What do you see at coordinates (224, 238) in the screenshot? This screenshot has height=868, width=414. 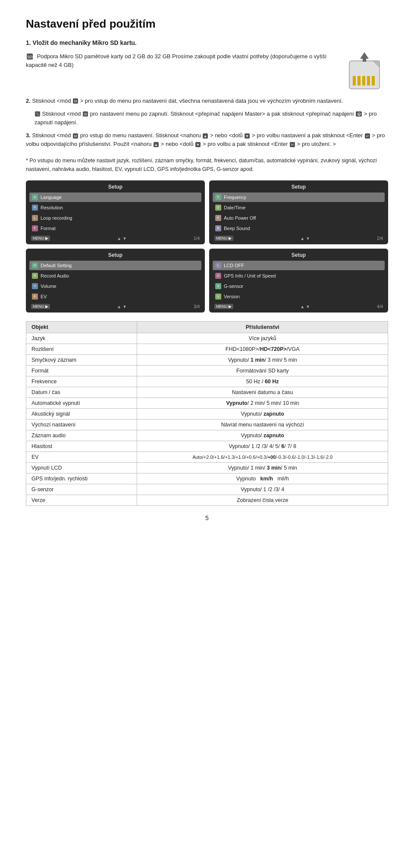 I see `screen2-nav-menu: MENU ▶` at bounding box center [224, 238].